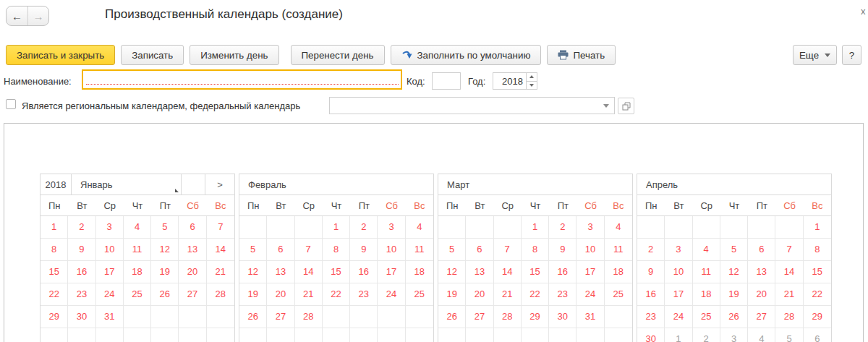  Describe the element at coordinates (509, 81) in the screenshot. I see `year-value: 2018` at that location.